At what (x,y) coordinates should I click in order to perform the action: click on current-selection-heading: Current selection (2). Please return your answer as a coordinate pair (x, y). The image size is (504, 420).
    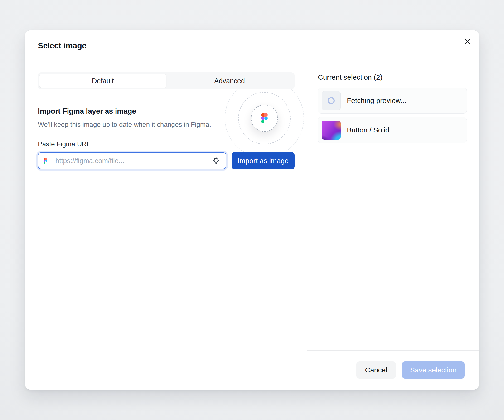
    Looking at the image, I should click on (392, 77).